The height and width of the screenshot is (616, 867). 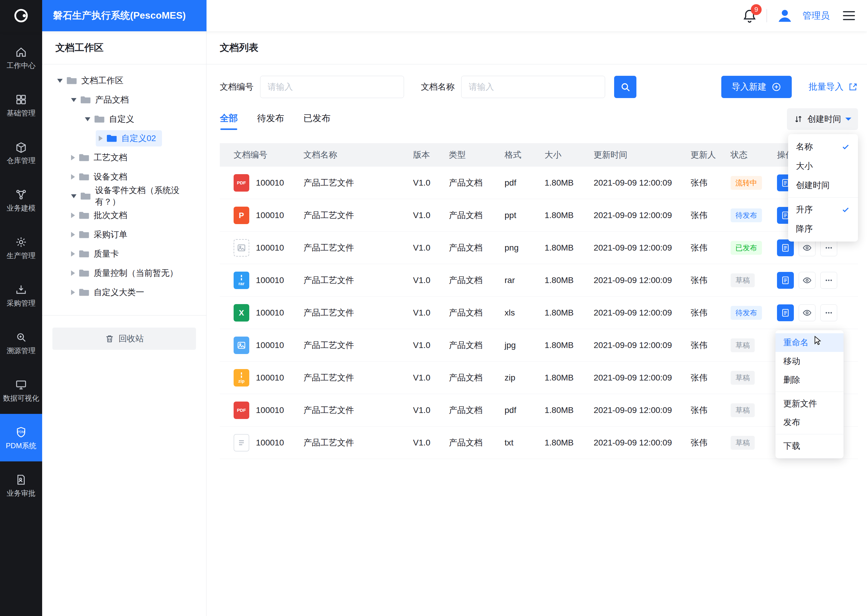 I want to click on tree-node: 设备零件文档（系统没有？）, so click(x=124, y=196).